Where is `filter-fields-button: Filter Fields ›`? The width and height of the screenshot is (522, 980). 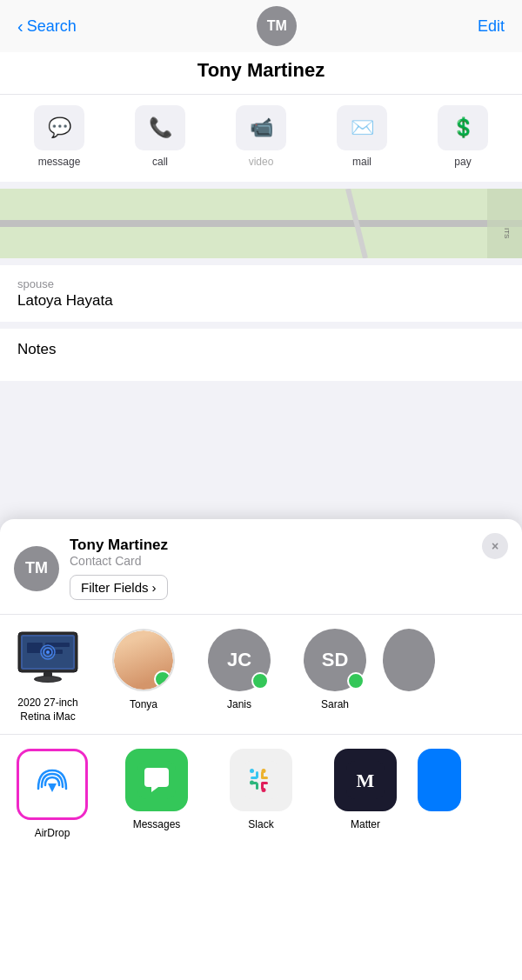 filter-fields-button: Filter Fields › is located at coordinates (118, 588).